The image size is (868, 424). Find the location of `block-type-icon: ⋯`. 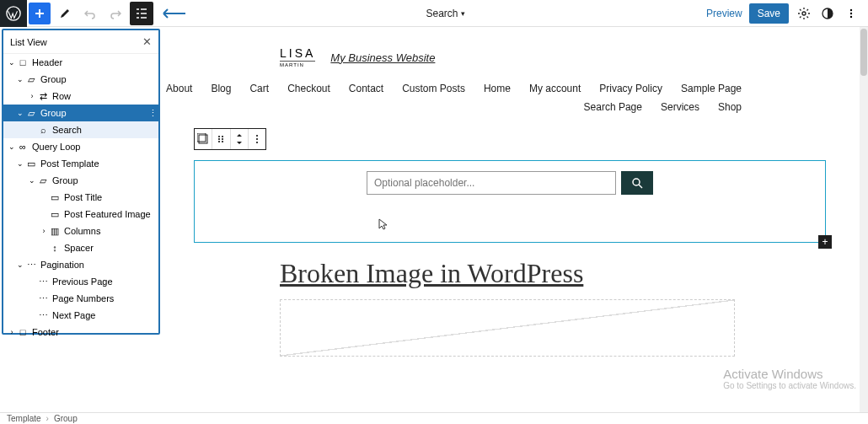

block-type-icon: ⋯ is located at coordinates (43, 315).